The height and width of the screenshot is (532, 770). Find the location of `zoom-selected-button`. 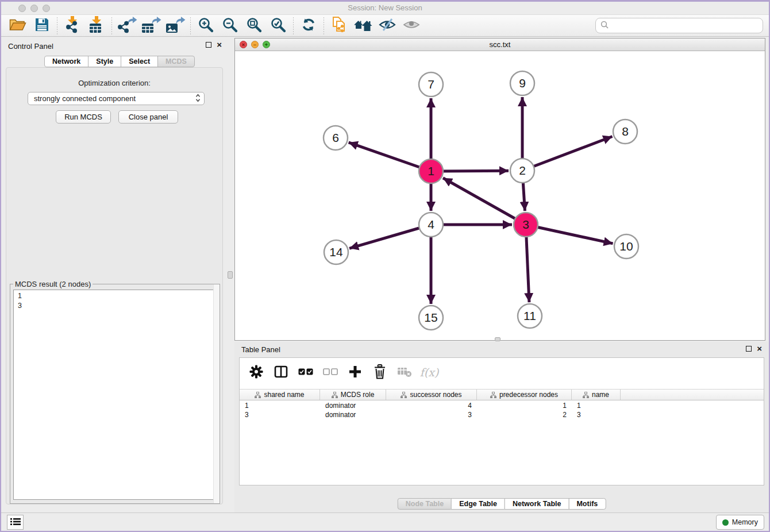

zoom-selected-button is located at coordinates (278, 26).